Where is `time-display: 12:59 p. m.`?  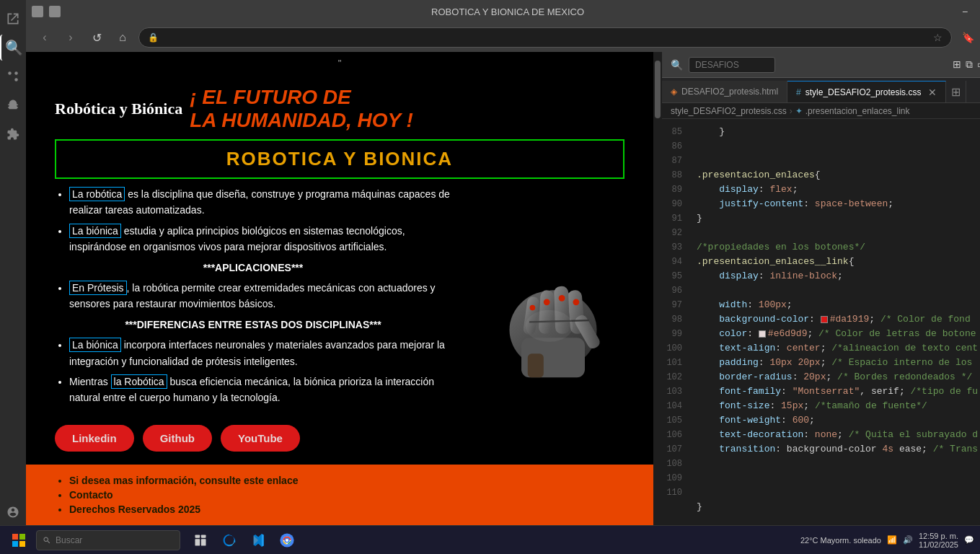
time-display: 12:59 p. m. is located at coordinates (939, 536).